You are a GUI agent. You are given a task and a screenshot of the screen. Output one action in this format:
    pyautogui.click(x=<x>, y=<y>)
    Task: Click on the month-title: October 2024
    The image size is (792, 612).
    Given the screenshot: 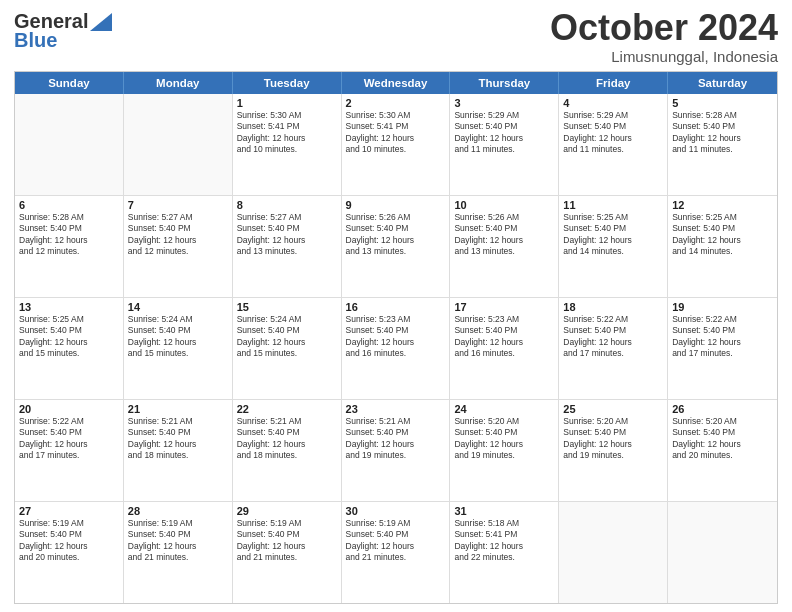 What is the action you would take?
    pyautogui.click(x=664, y=28)
    